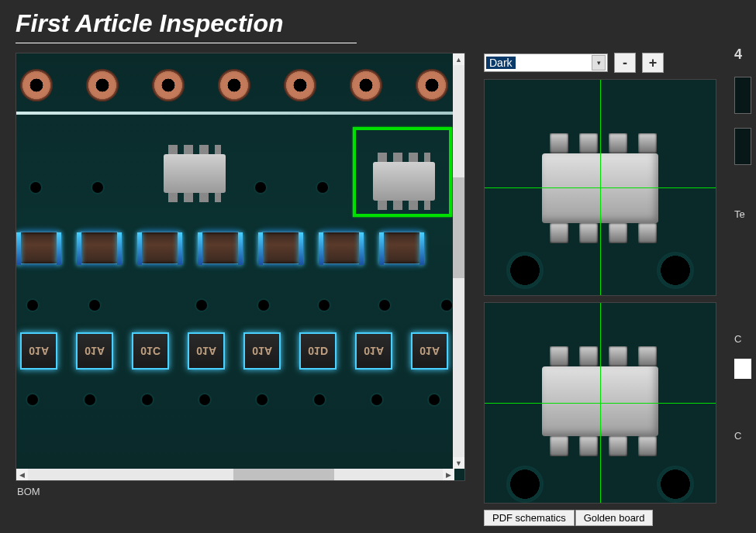  I want to click on zoom-out-button: -, so click(625, 63).